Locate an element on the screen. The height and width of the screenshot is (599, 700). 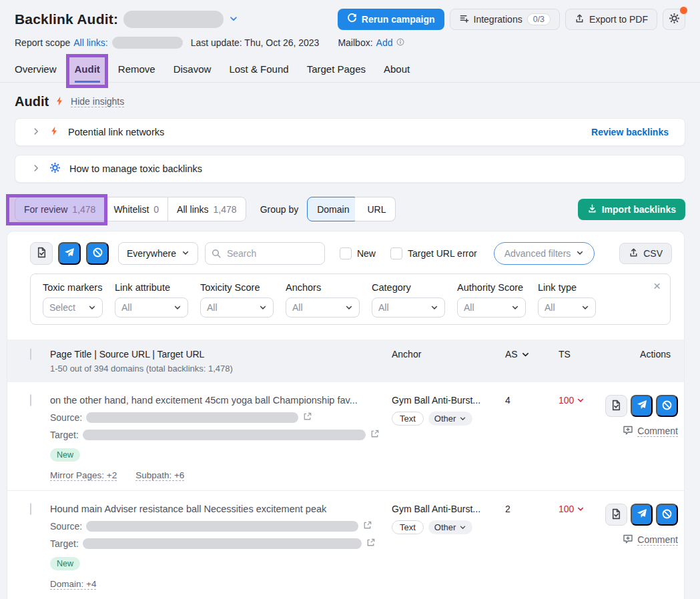
settings-gear-button is located at coordinates (674, 19).